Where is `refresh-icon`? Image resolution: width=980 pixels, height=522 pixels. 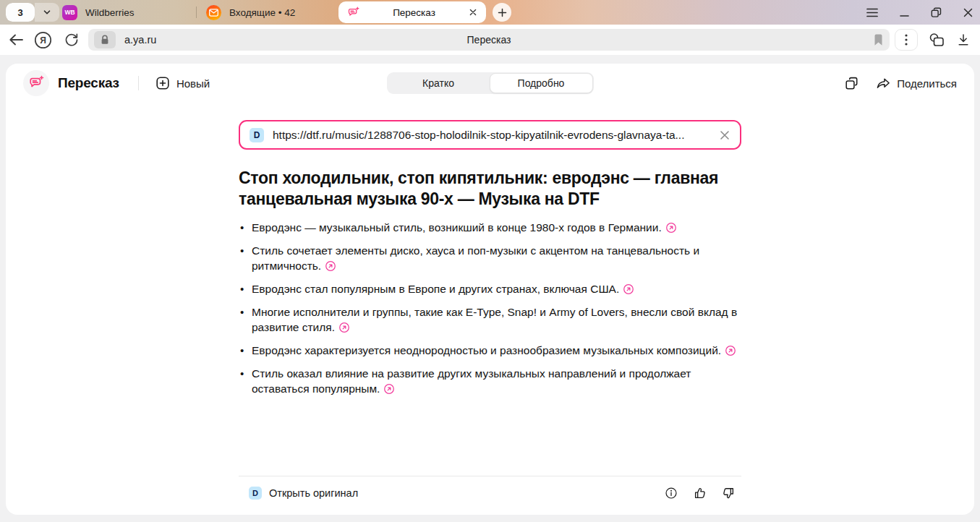 refresh-icon is located at coordinates (72, 40).